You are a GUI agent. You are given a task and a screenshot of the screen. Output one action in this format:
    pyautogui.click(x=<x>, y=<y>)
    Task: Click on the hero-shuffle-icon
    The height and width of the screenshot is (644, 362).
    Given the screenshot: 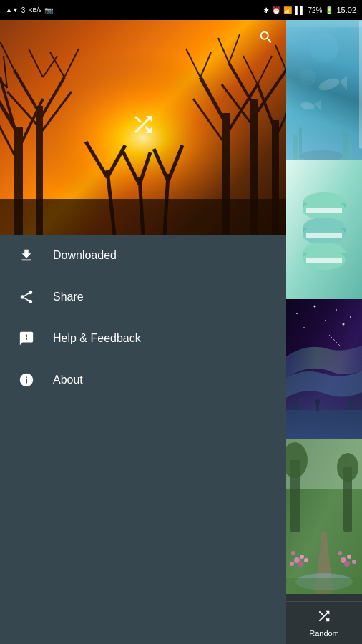 What is the action you would take?
    pyautogui.click(x=143, y=127)
    